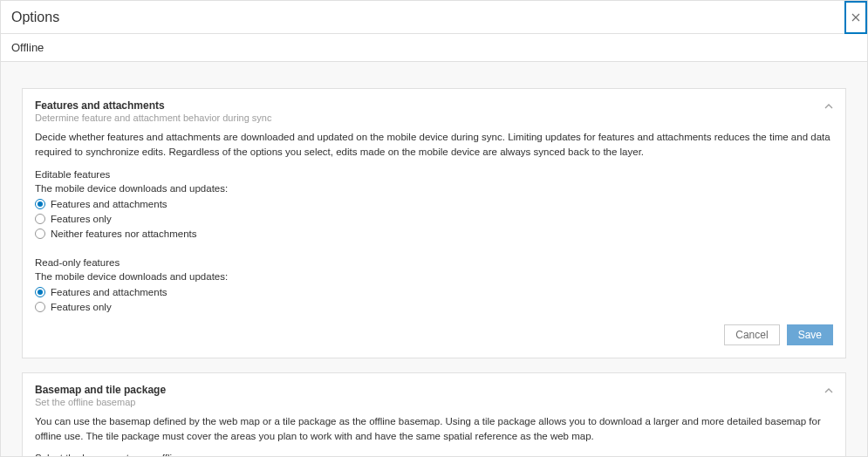 Image resolution: width=868 pixels, height=457 pixels. What do you see at coordinates (434, 335) in the screenshot?
I see `panel-features-actions: Cancel Save` at bounding box center [434, 335].